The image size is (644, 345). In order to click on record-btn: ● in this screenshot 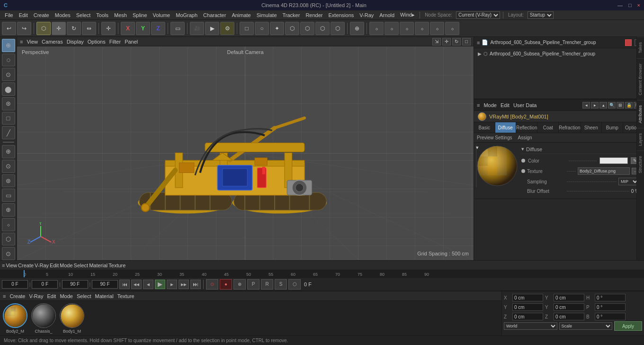, I will do `click(226, 284)`.